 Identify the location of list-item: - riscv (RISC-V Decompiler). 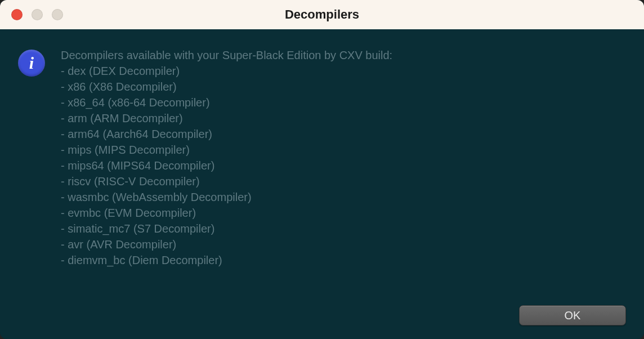
(343, 181).